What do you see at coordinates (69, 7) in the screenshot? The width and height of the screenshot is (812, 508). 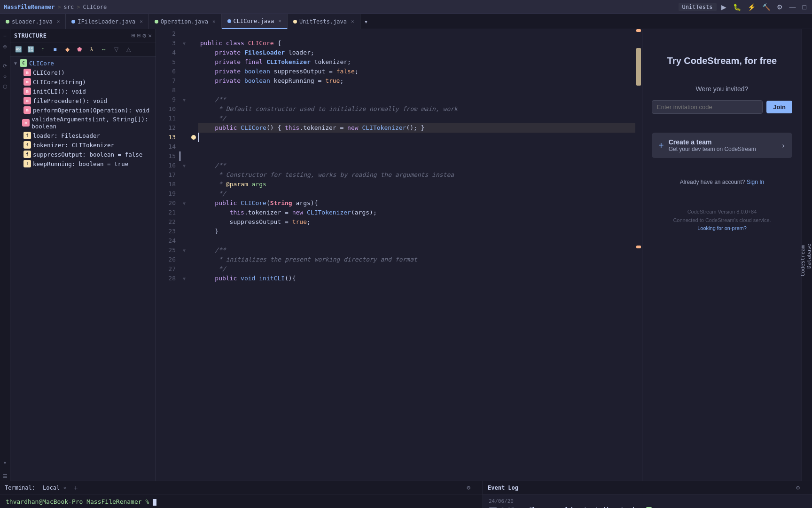 I see `src-path: src` at bounding box center [69, 7].